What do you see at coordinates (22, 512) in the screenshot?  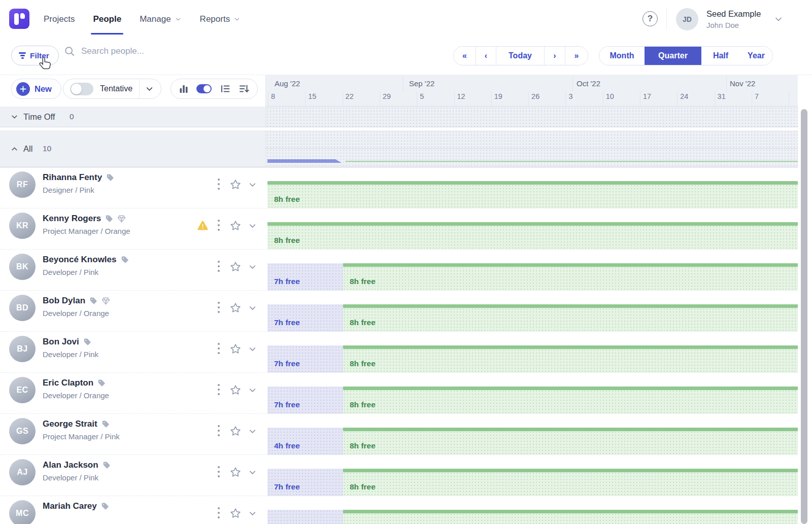 I see `avatar: MC` at bounding box center [22, 512].